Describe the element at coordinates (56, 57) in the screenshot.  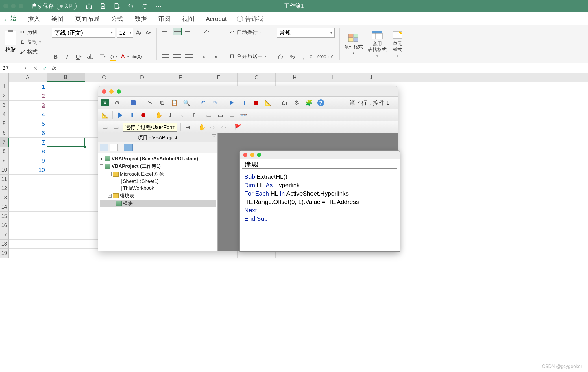
I see `bold-button: B` at that location.